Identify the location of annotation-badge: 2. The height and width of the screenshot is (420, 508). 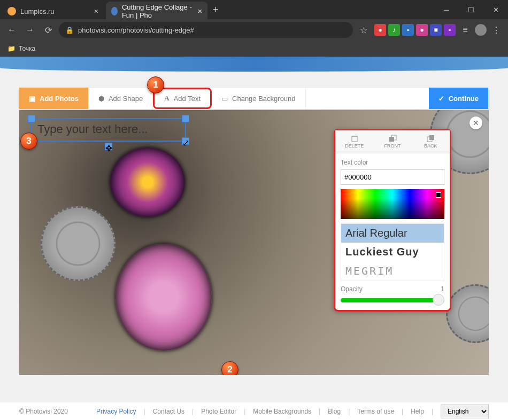
(230, 368).